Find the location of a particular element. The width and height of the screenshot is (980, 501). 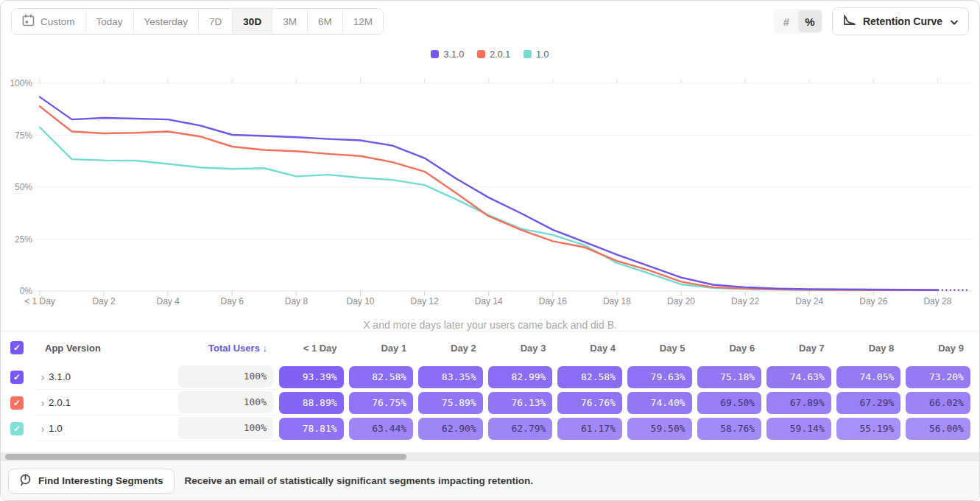

retention-cell-3.1.0-day7: 74.63% is located at coordinates (799, 377).